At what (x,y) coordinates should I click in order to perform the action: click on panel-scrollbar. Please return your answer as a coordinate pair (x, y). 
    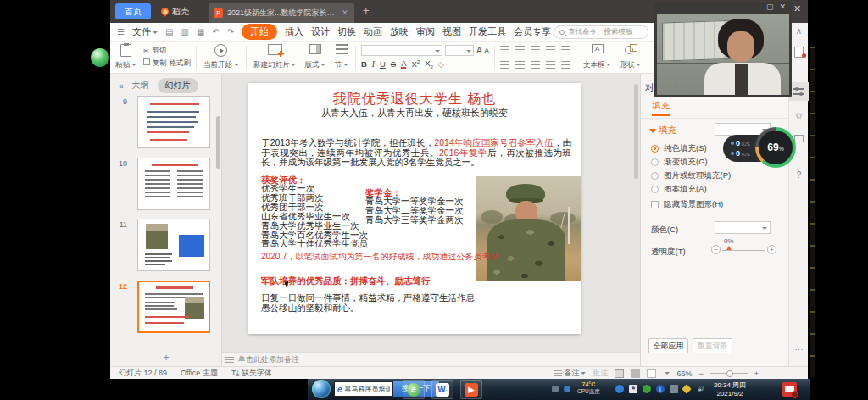
    Looking at the image, I should click on (219, 142).